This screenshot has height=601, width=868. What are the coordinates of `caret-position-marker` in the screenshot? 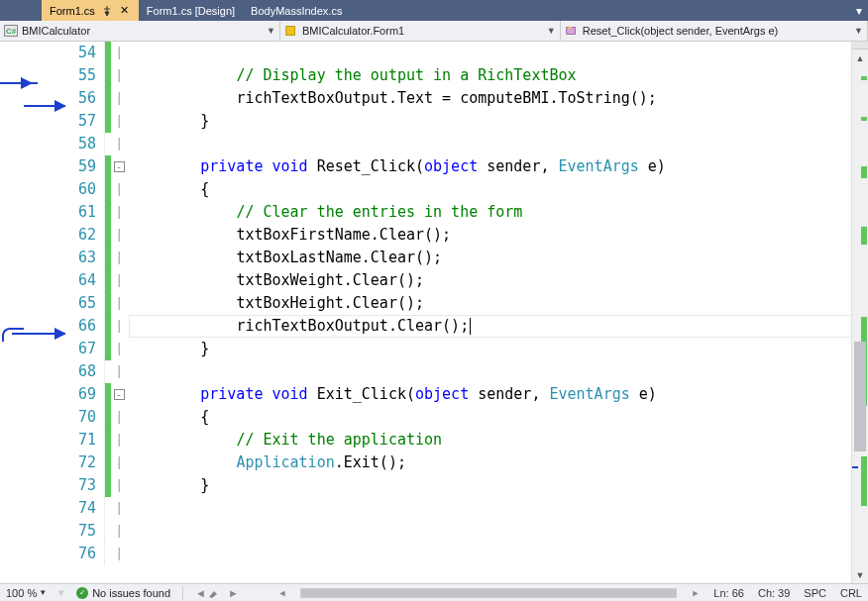 It's located at (855, 467).